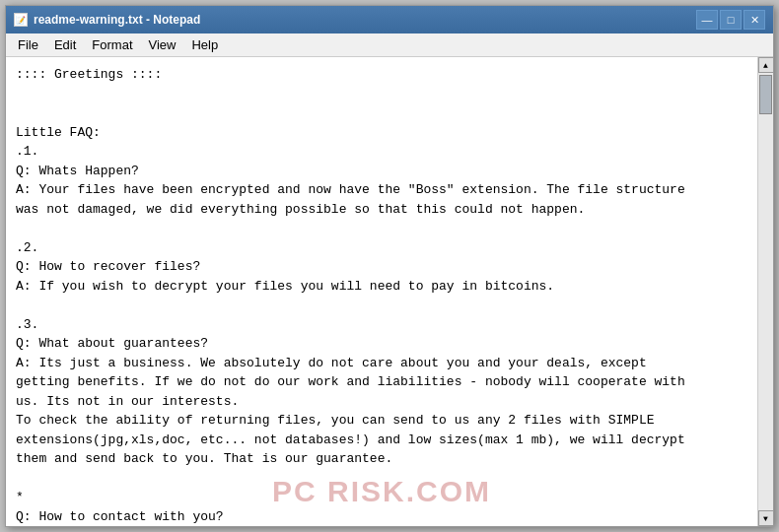 This screenshot has height=532, width=779. What do you see at coordinates (163, 45) in the screenshot?
I see `menu-view: View` at bounding box center [163, 45].